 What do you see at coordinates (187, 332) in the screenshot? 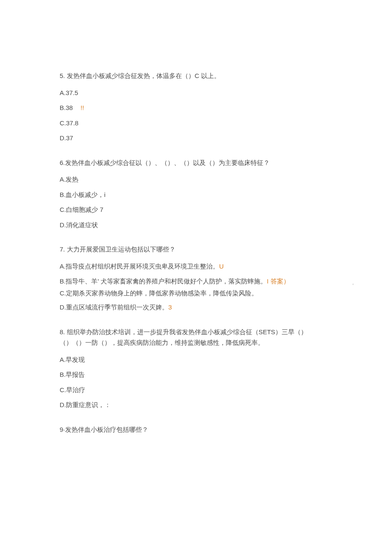
I see `question-body-line1: 组织举办防治技术培训，进一步提升我省发热伴血小板减少综合征（SETS）三早（）` at bounding box center [187, 332].